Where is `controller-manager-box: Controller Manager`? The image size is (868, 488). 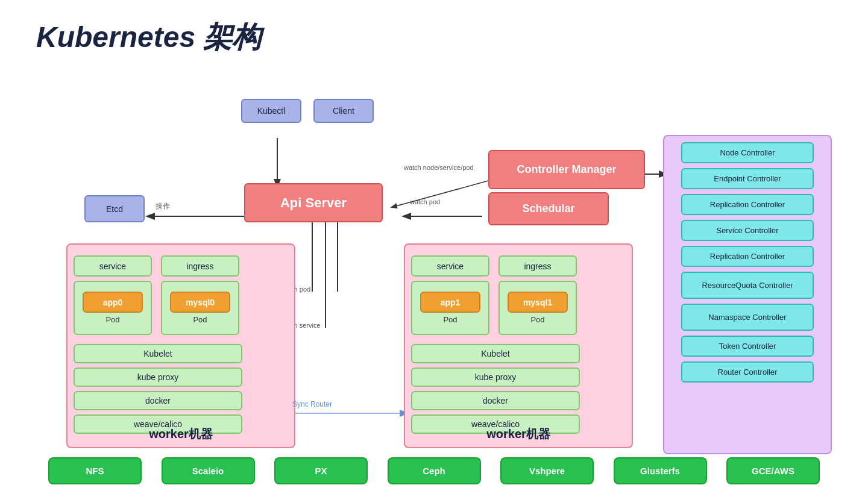 controller-manager-box: Controller Manager is located at coordinates (567, 170).